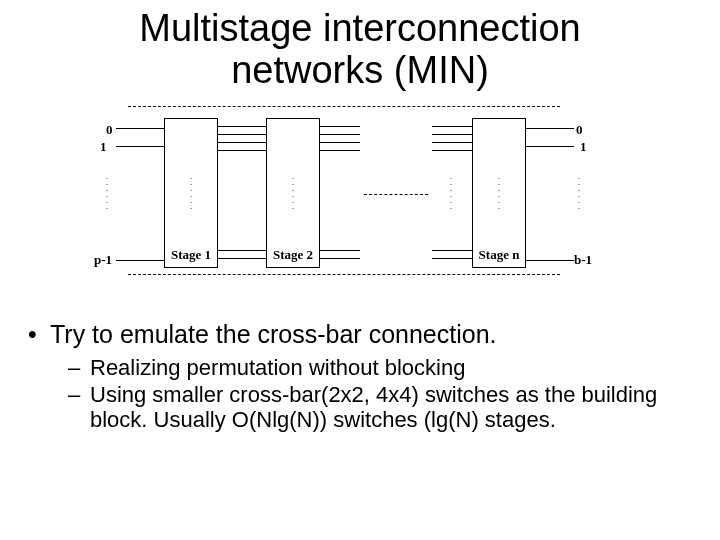 Image resolution: width=720 pixels, height=540 pixels. Describe the element at coordinates (452, 126) in the screenshot. I see `wire-sn-in-a` at that location.